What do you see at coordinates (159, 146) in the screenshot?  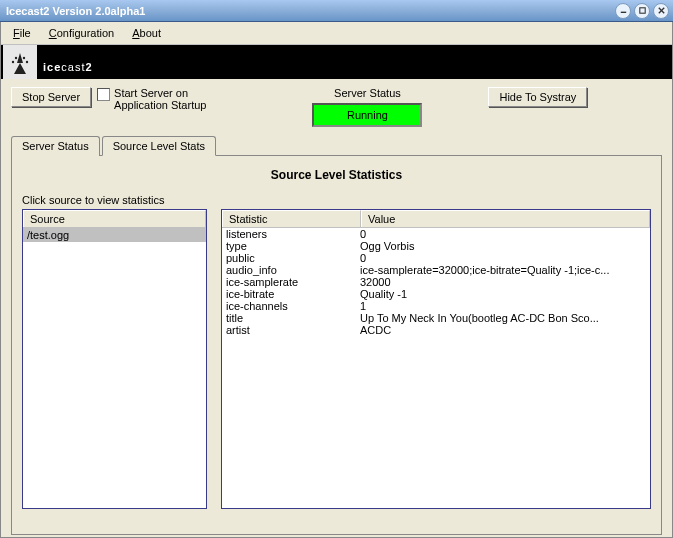 I see `tab-source-level-stats: Source Level Stats` at bounding box center [159, 146].